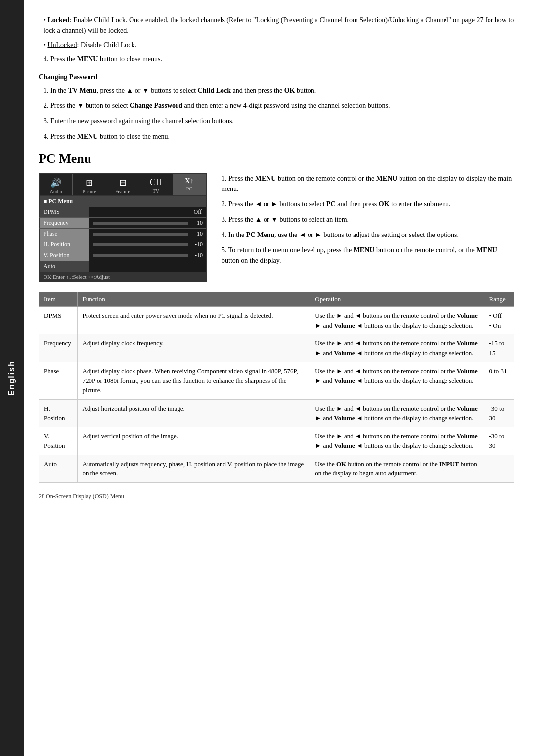  Describe the element at coordinates (277, 413) in the screenshot. I see `table-row: H. Position Adjust horizontal position o…` at that location.